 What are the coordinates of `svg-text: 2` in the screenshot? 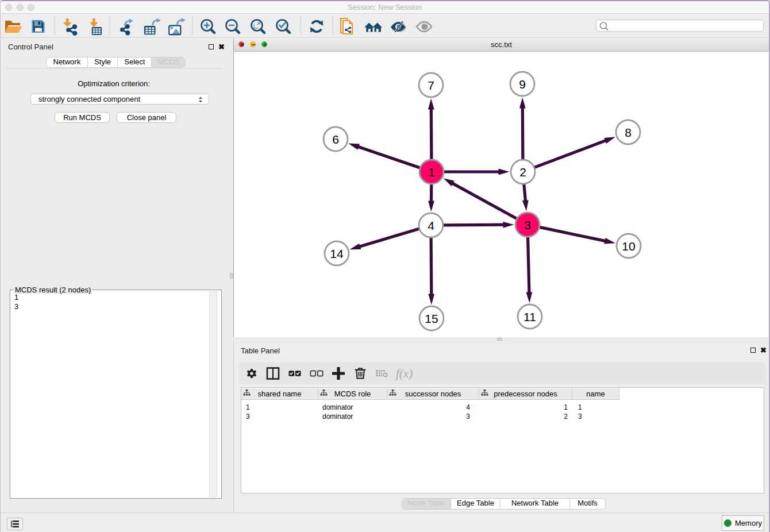 It's located at (523, 172).